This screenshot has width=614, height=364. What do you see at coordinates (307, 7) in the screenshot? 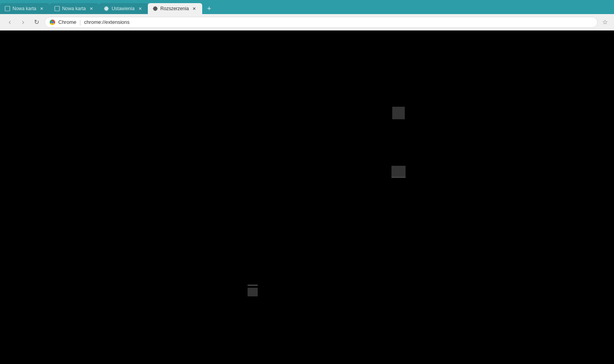
I see `tab-bar: Nowa karta ✕ Nowa karta ✕ Ustawienia ✕` at bounding box center [307, 7].